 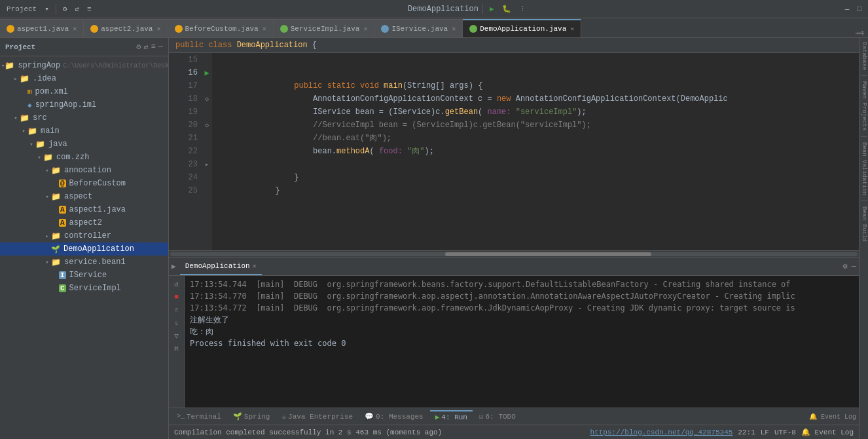 I want to click on cast-close-18: )c., so click(x=438, y=112).